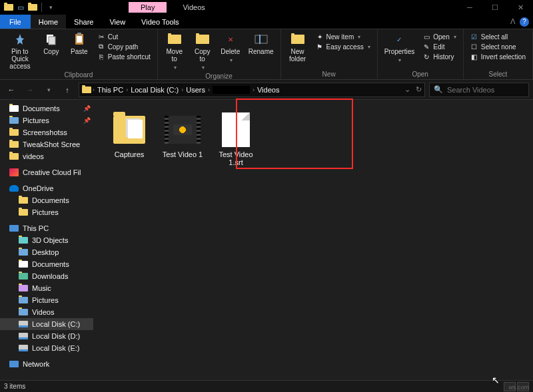 Image resolution: width=533 pixels, height=392 pixels. Describe the element at coordinates (117, 21) in the screenshot. I see `tab-view: View` at that location.